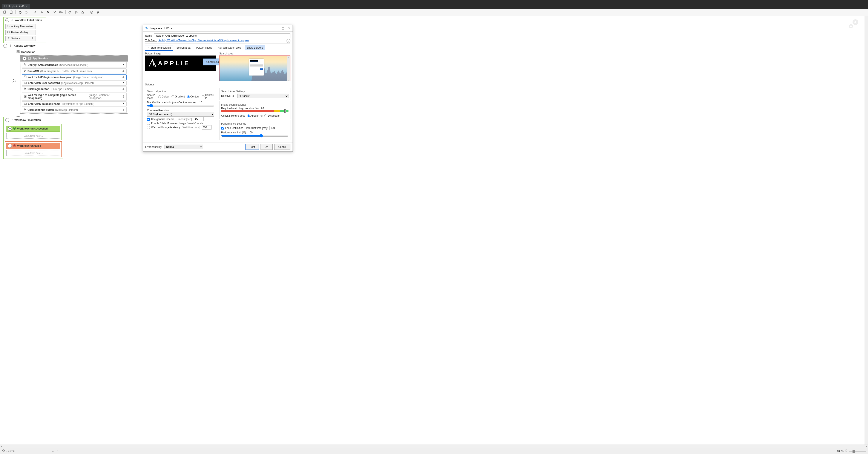  I want to click on disappear-radio: Disappear, so click(272, 116).